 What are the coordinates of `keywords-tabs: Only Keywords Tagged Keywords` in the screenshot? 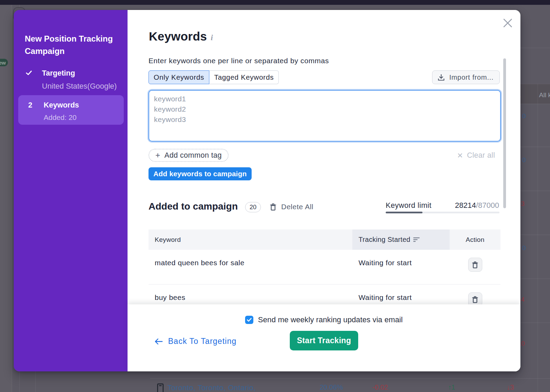 It's located at (214, 77).